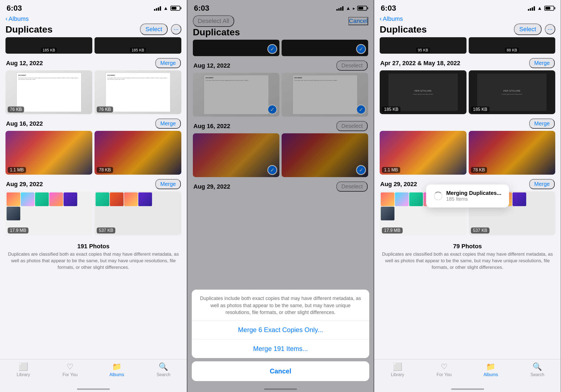 Image resolution: width=561 pixels, height=392 pixels. What do you see at coordinates (93, 45) in the screenshot?
I see `top-strip-left: 185 KB 185 KB` at bounding box center [93, 45].